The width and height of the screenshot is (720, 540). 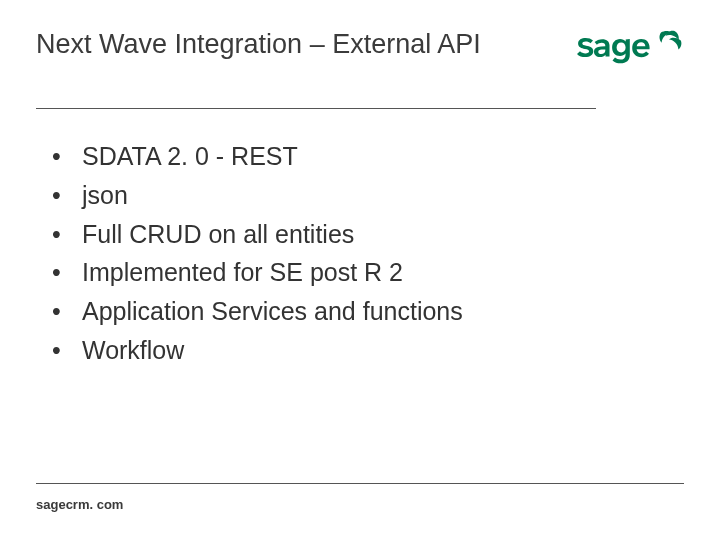 I want to click on header: Next Wave Integration – External API, so click(x=360, y=50).